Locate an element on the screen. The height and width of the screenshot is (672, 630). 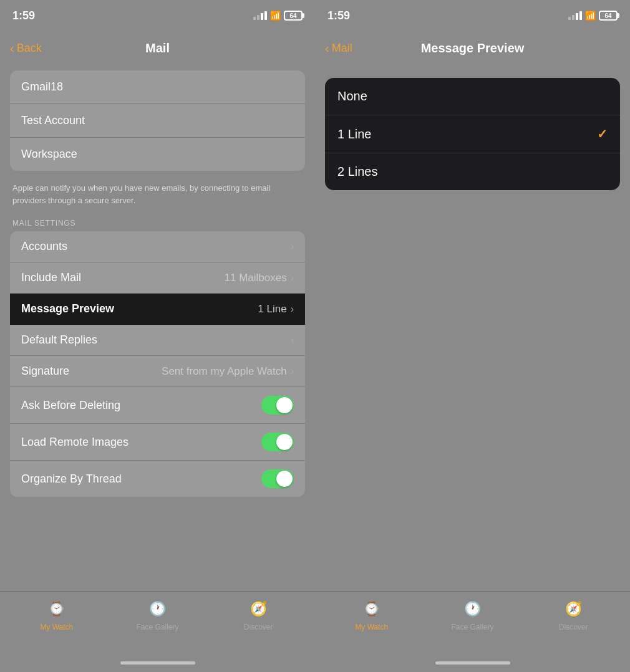
right-status-bar: 1:59 📶 64 is located at coordinates (473, 16).